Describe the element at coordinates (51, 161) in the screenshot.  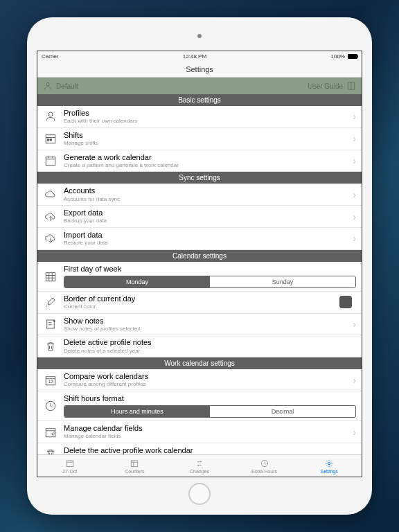
I see `calendar-icon` at that location.